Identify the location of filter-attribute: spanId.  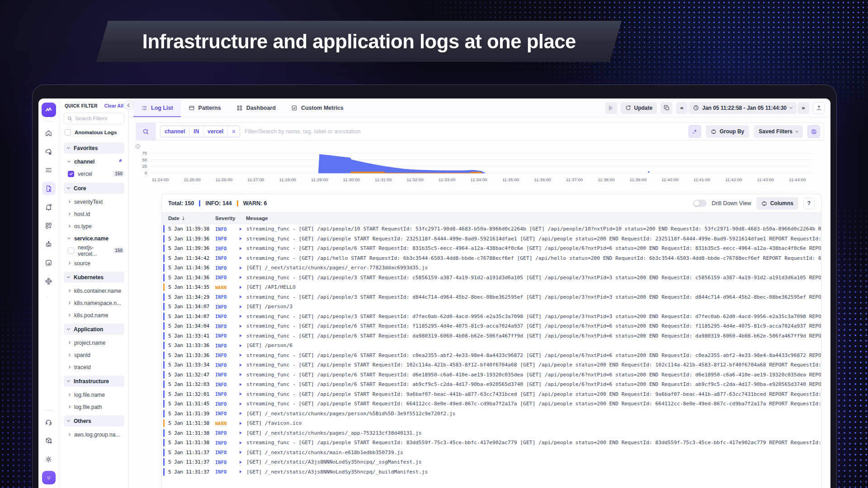
(94, 355).